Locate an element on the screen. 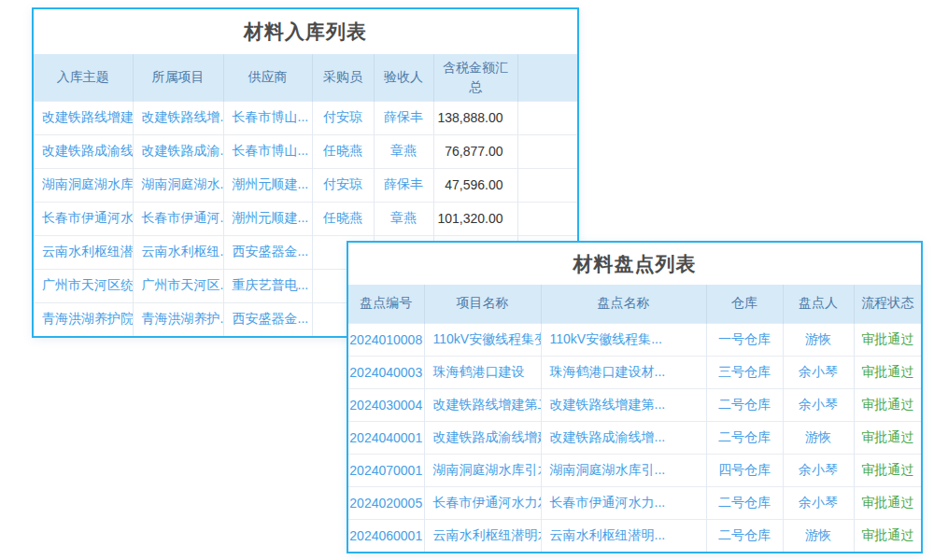 The image size is (934, 560). col-header-stocktake-status: 流程状态 is located at coordinates (887, 304).